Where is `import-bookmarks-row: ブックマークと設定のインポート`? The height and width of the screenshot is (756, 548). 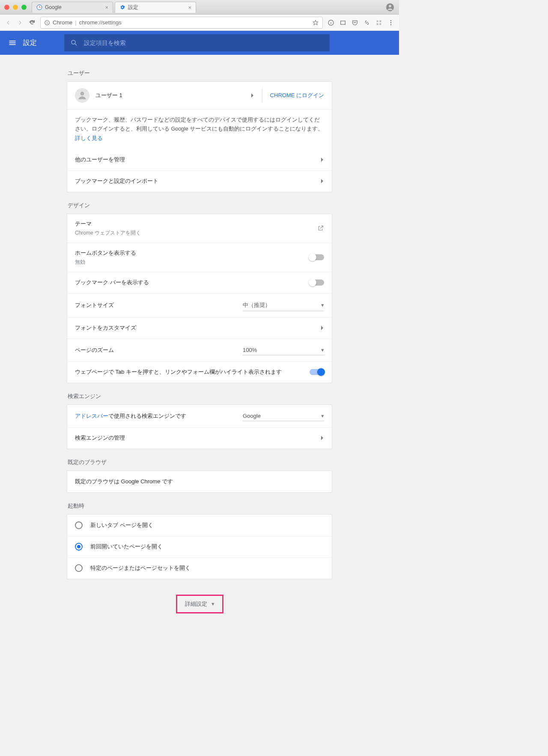
import-bookmarks-row: ブックマークと設定のインポート is located at coordinates (200, 181).